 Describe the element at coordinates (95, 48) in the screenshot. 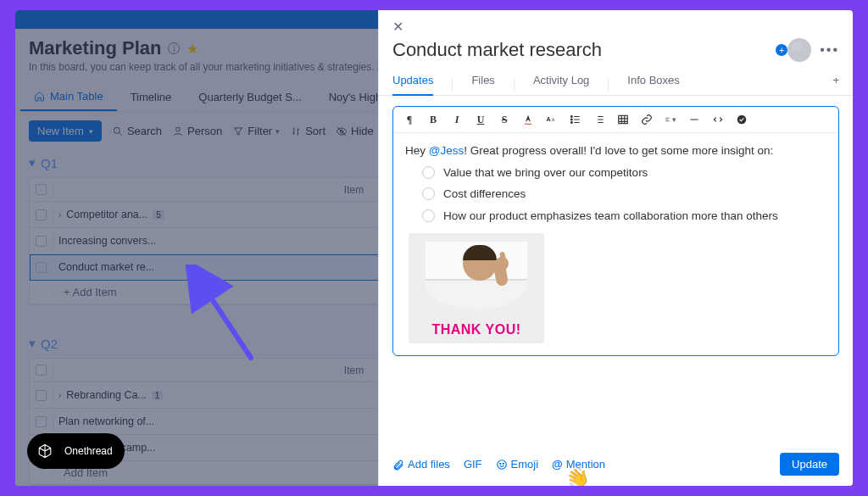

I see `board-title: Marketing Plan` at that location.